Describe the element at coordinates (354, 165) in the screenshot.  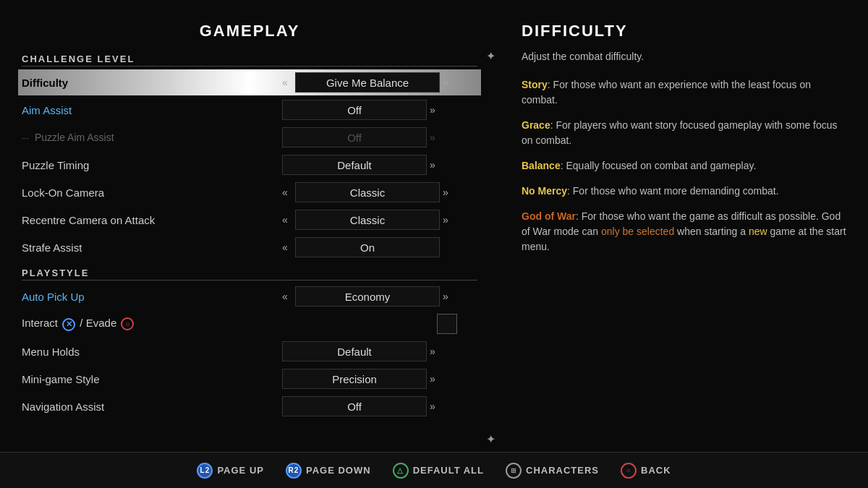
I see `value-box-puzzle-timing: Default` at that location.